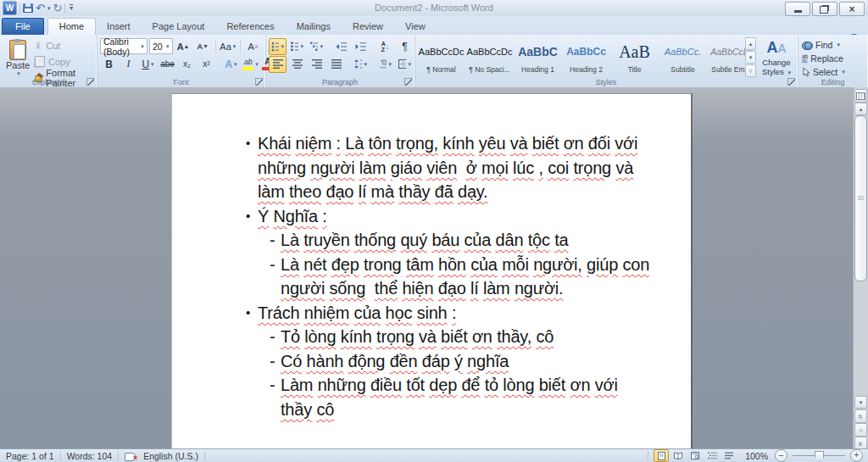 Image resolution: width=868 pixels, height=462 pixels. Describe the element at coordinates (250, 26) in the screenshot. I see `tab-references: References` at that location.